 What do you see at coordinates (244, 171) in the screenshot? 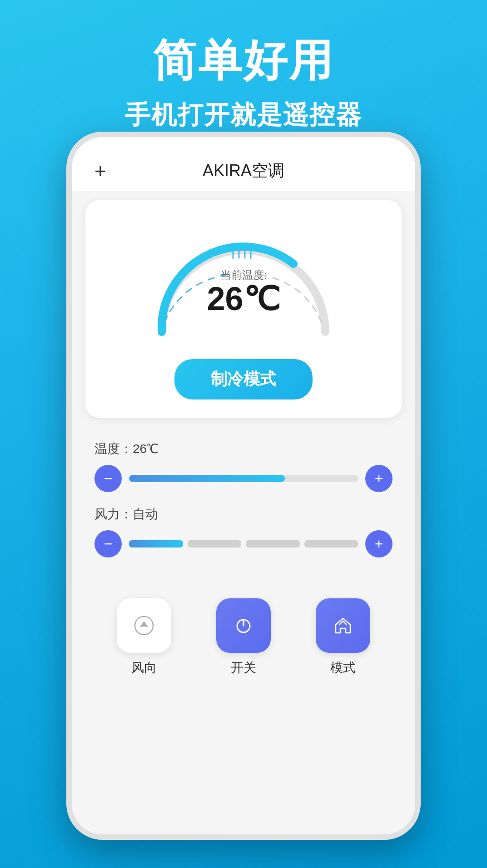
I see `nav-title: AKIRA空调` at bounding box center [244, 171].